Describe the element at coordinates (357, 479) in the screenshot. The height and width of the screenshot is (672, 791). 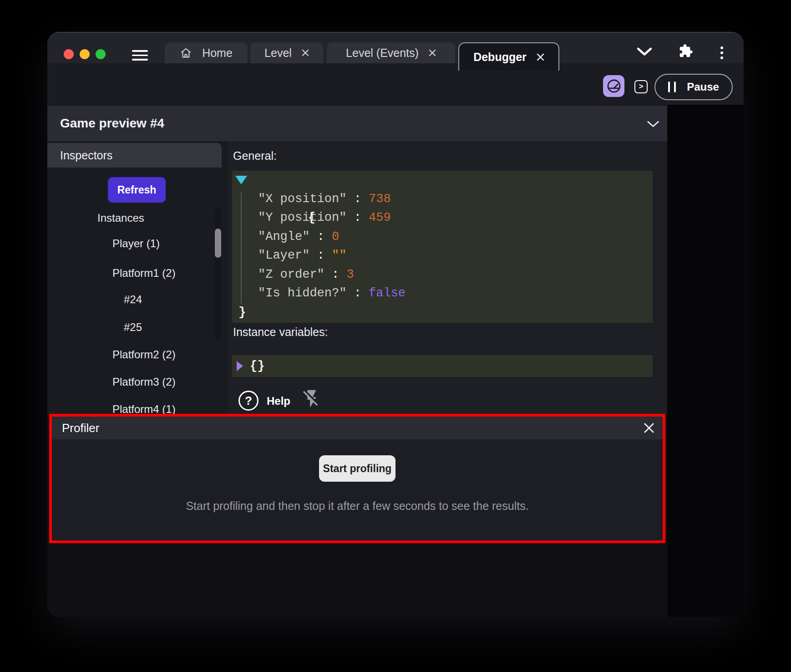
I see `profiler-panel: Profiler Start profiling Start profiling…` at that location.